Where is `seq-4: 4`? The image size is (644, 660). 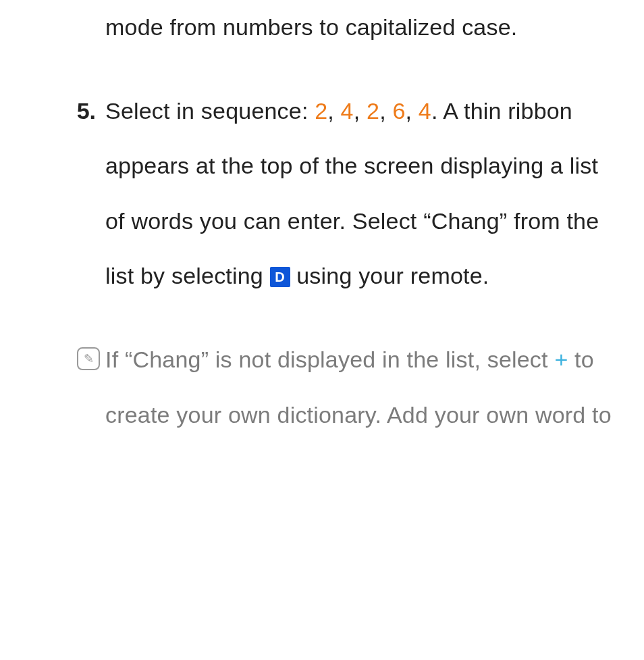 seq-4: 4 is located at coordinates (425, 111).